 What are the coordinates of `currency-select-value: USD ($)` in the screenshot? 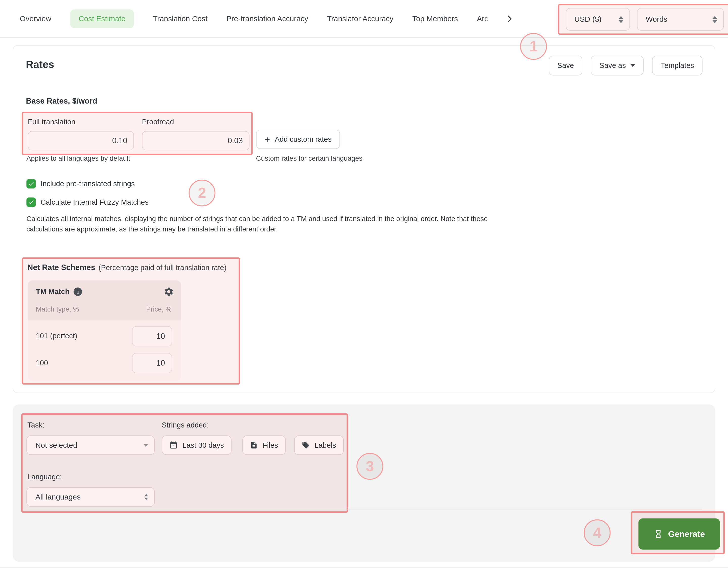 It's located at (588, 19).